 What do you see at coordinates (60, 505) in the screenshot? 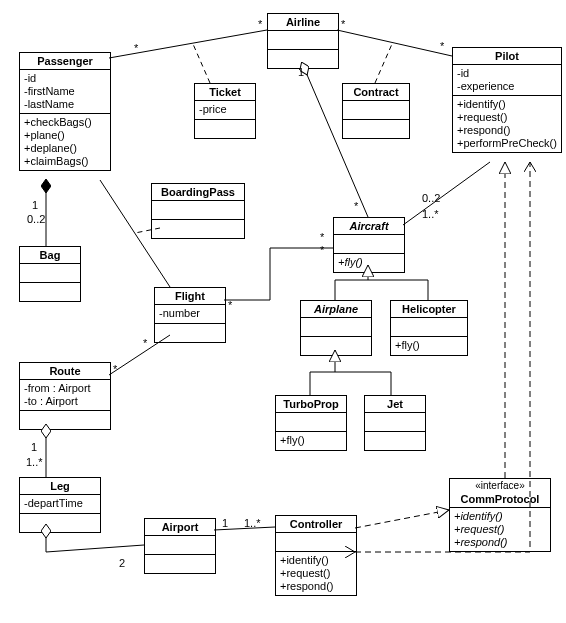
I see `class-leg: Leg -departTime` at bounding box center [60, 505].